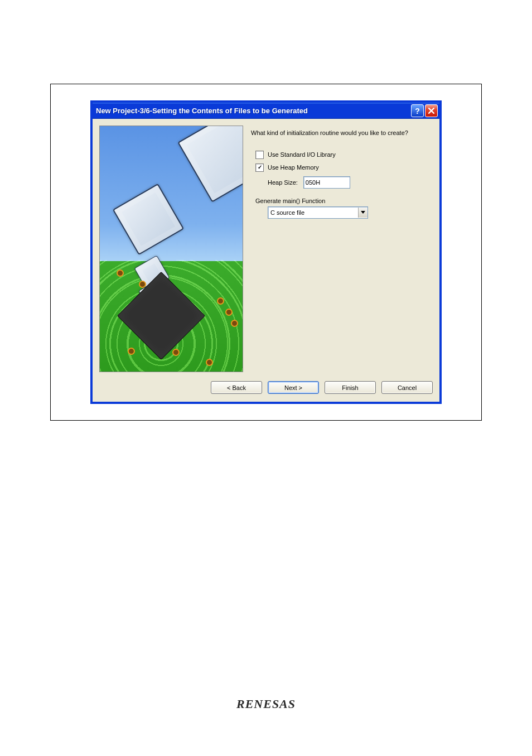  I want to click on next-button: Next >, so click(293, 387).